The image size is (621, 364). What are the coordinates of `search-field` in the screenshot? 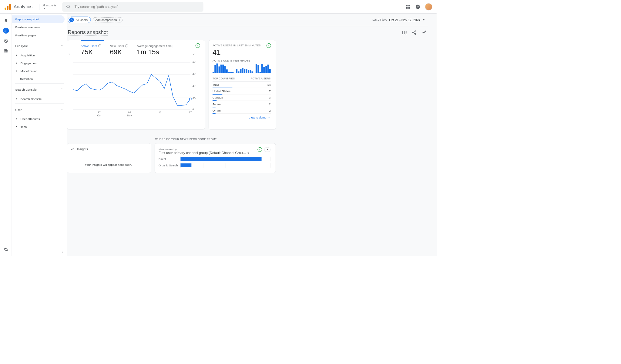 It's located at (133, 7).